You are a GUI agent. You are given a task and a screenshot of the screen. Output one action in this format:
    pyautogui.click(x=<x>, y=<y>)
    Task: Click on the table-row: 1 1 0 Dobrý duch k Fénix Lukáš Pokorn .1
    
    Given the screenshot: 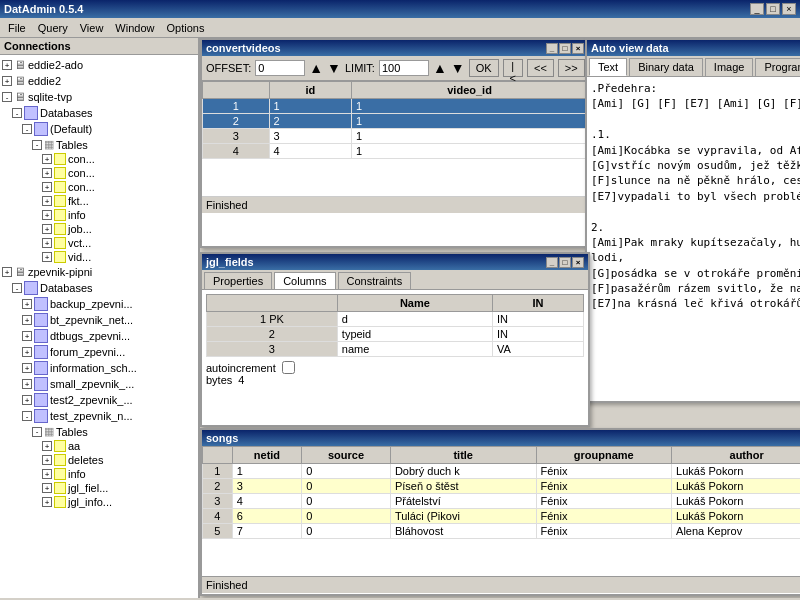 What is the action you would take?
    pyautogui.click(x=502, y=472)
    